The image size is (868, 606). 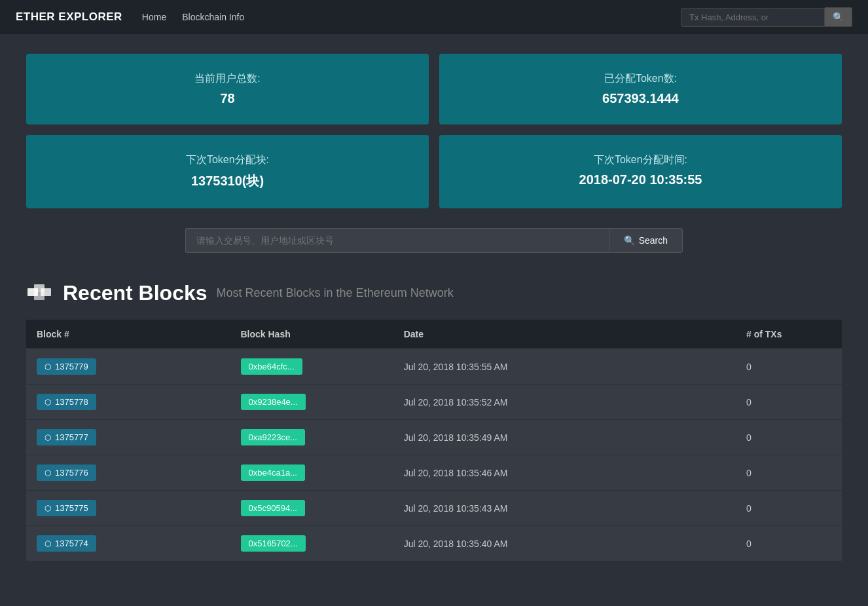 What do you see at coordinates (434, 240) in the screenshot?
I see `search-section: 🔍 Search` at bounding box center [434, 240].